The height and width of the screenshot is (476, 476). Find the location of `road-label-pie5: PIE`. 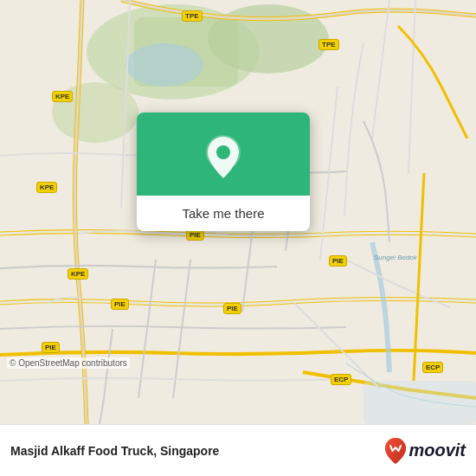

road-label-pie5: PIE is located at coordinates (232, 308).